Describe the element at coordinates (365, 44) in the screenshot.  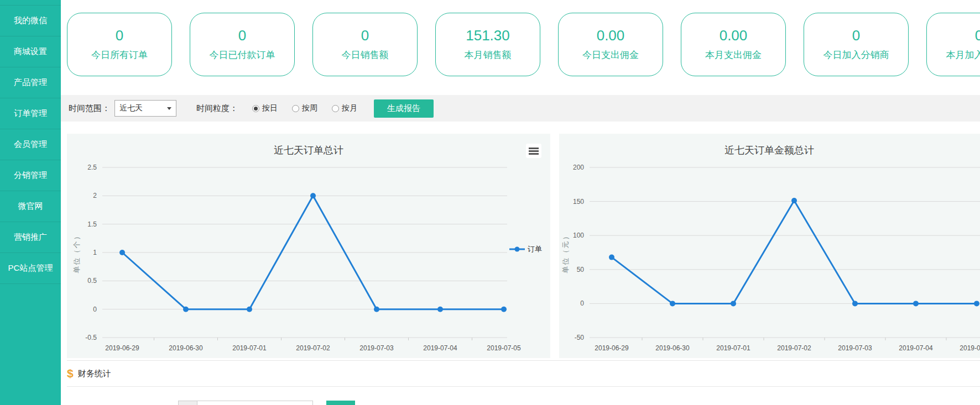
I see `stat-card-today-sales: 0 今日销售额` at that location.